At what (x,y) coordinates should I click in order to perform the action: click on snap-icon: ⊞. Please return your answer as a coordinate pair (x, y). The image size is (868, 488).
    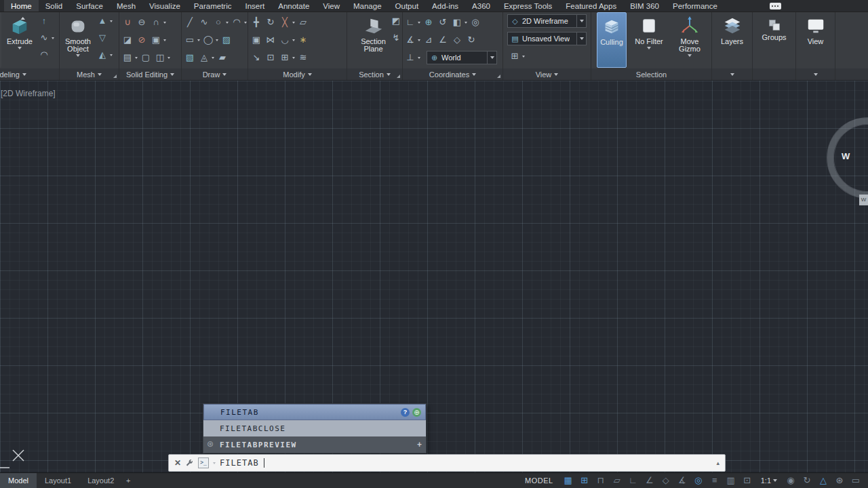
    Looking at the image, I should click on (585, 481).